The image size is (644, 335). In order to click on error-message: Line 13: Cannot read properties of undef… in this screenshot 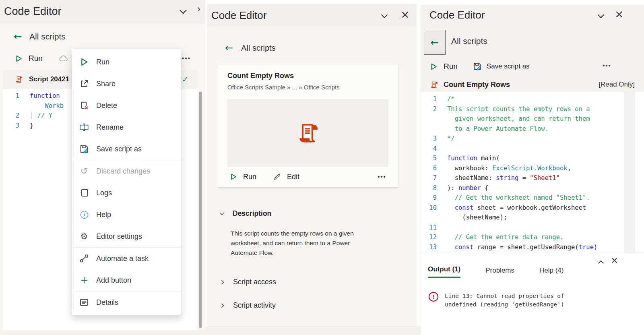, I will do `click(507, 300)`.